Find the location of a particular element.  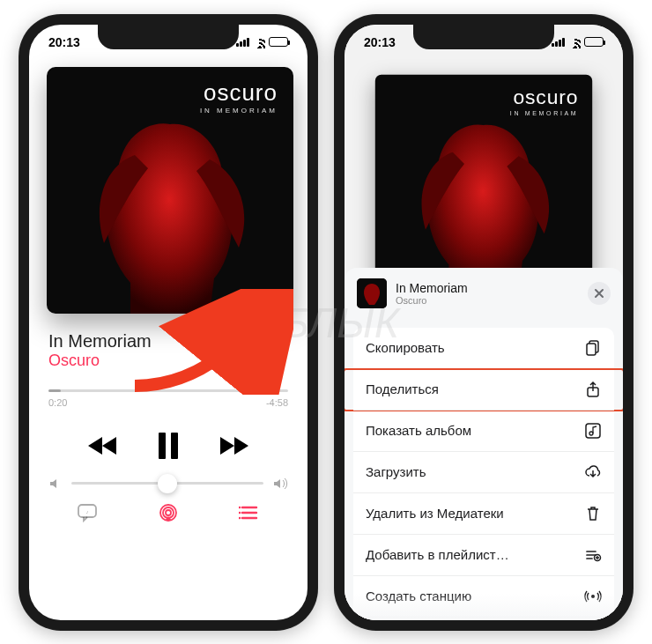

broadcast-icon is located at coordinates (593, 596).